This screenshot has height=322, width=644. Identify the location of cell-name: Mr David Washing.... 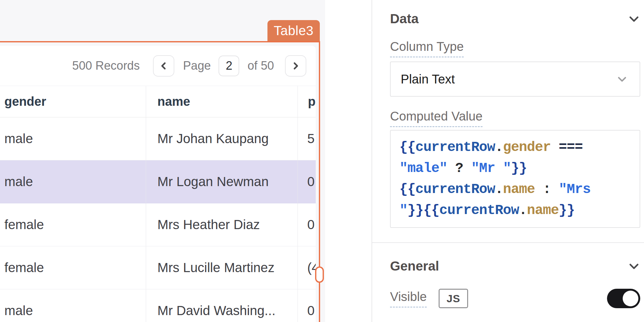
(222, 306).